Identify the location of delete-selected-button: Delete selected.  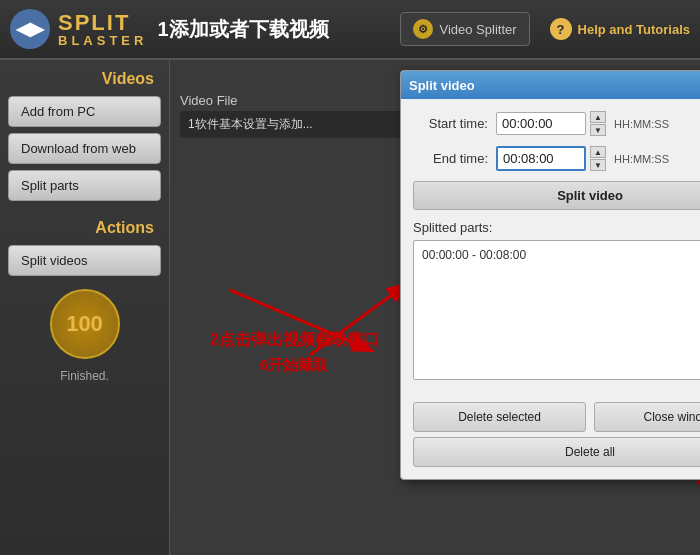
(500, 417).